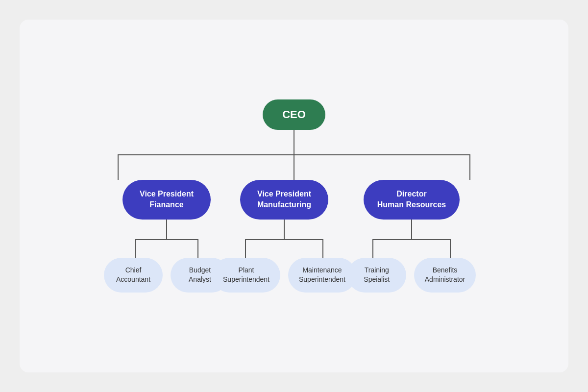 This screenshot has width=588, height=392. Describe the element at coordinates (284, 249) in the screenshot. I see `vp-manufacturing-drops` at that location.